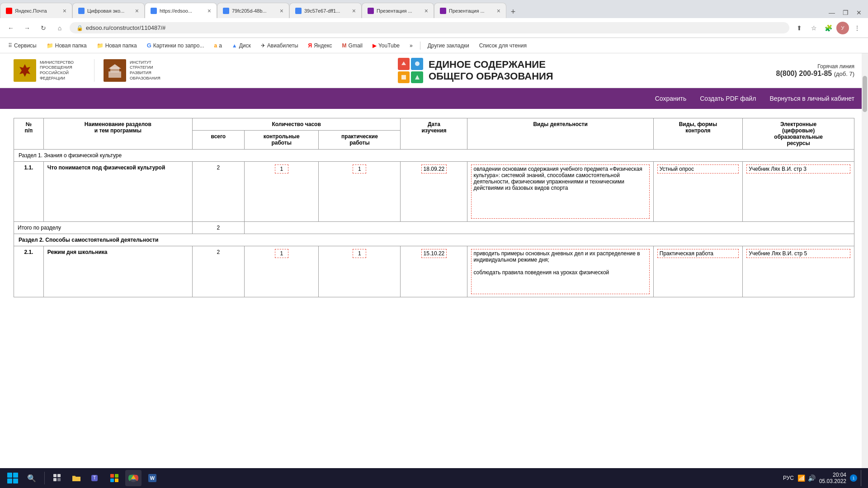 The height and width of the screenshot is (488, 868). What do you see at coordinates (320, 46) in the screenshot?
I see `bookmark-yandex: Я Яндекс` at bounding box center [320, 46].